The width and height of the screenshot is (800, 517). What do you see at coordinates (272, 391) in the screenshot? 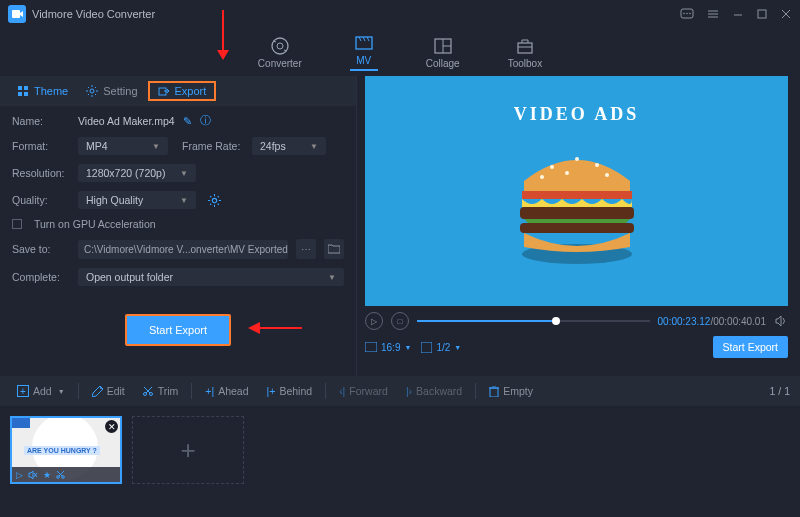
I see `behind-icon: |+` at bounding box center [272, 391].